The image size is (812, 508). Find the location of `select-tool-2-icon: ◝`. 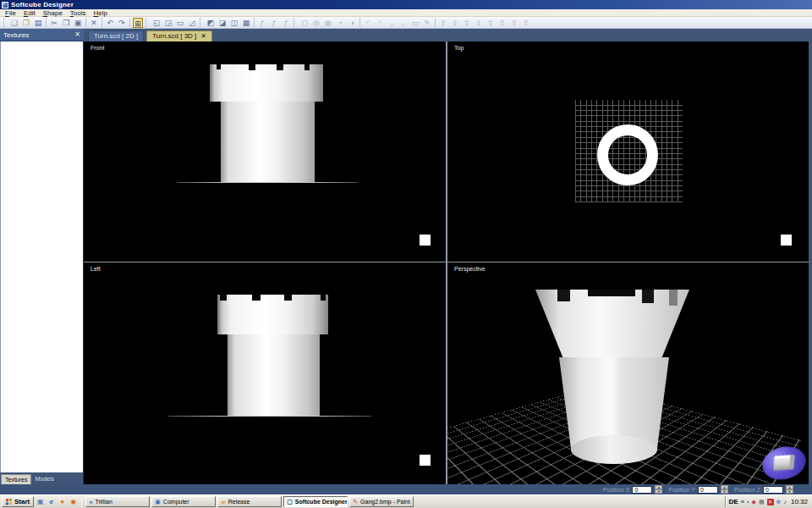

select-tool-2-icon: ◝ is located at coordinates (380, 23).